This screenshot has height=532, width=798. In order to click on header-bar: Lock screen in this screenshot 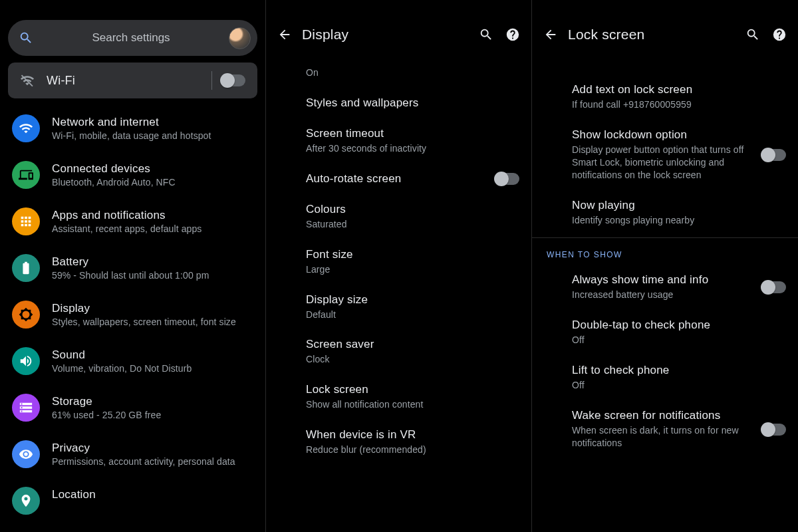, I will do `click(665, 35)`.